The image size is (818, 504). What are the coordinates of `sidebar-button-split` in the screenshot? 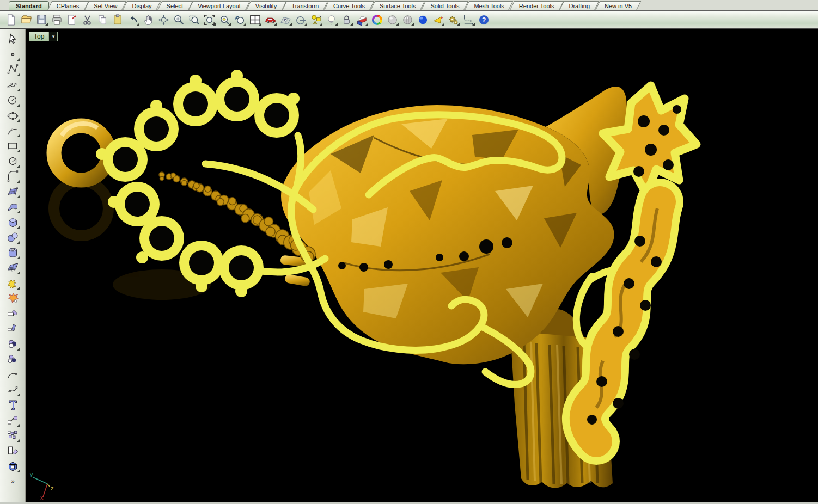 It's located at (13, 329).